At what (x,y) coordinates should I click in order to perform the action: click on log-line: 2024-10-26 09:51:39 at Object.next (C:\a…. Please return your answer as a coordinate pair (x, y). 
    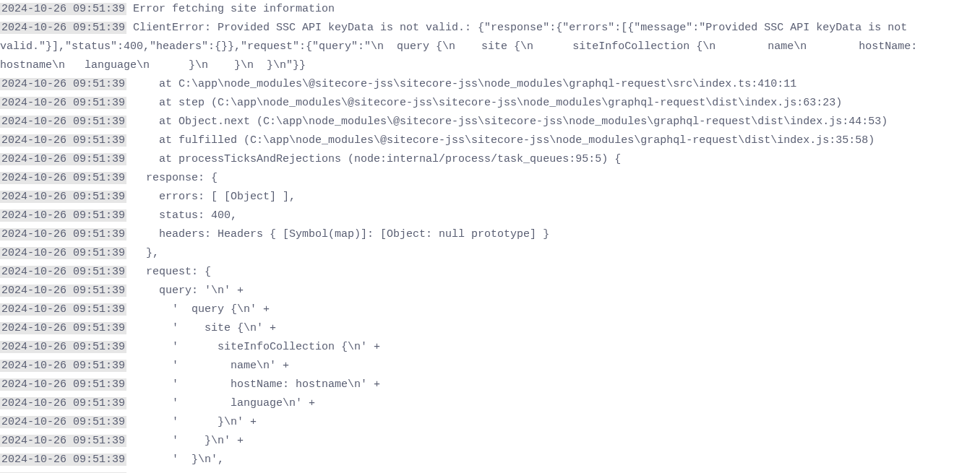
    Looking at the image, I should click on (490, 122).